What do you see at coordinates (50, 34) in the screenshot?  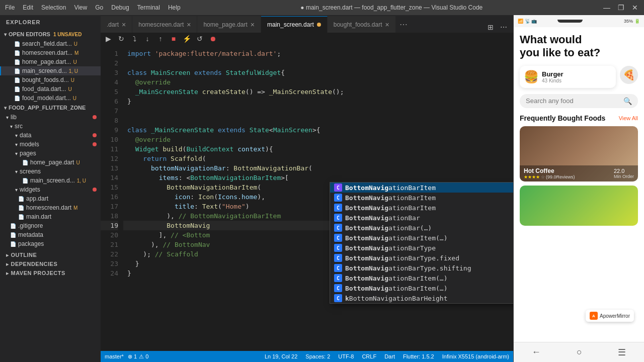 I see `open-editors-section: ▾ OPEN EDITORS 1 UNSAVED` at bounding box center [50, 34].